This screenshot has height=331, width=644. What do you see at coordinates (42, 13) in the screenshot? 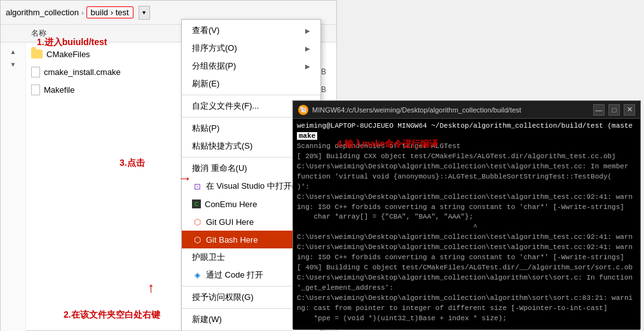
I see `breadcrumb-root: algorithm_collection` at bounding box center [42, 13].